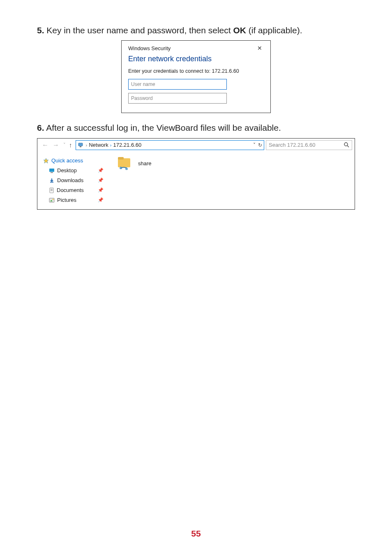 Image resolution: width=392 pixels, height=555 pixels. Describe the element at coordinates (71, 145) in the screenshot. I see `up-icon: ↑` at that location.